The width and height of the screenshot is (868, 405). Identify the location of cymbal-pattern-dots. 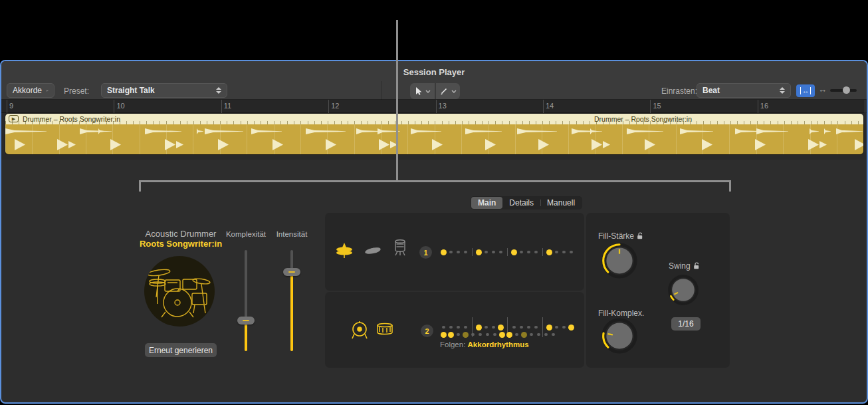
(508, 252).